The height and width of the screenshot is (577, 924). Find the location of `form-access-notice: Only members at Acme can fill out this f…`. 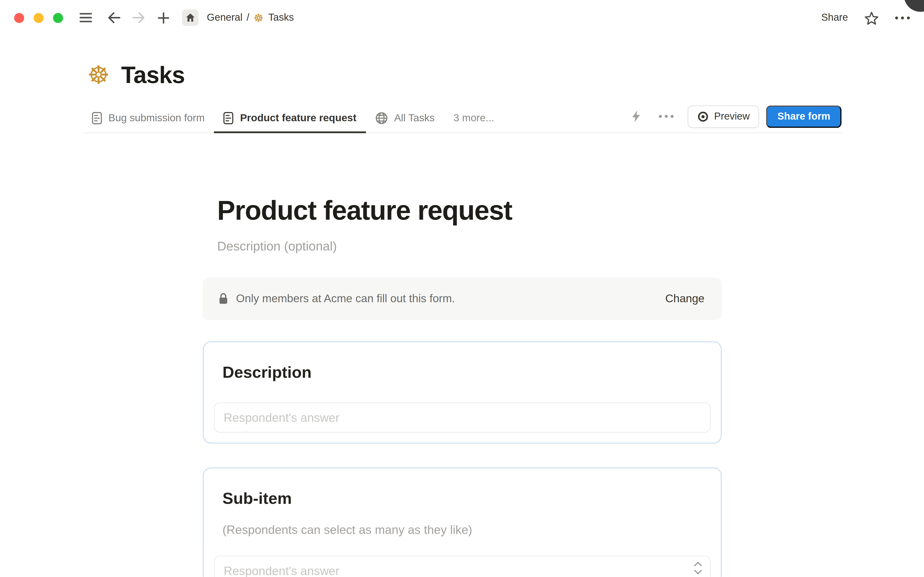

form-access-notice: Only members at Acme can fill out this f… is located at coordinates (462, 298).